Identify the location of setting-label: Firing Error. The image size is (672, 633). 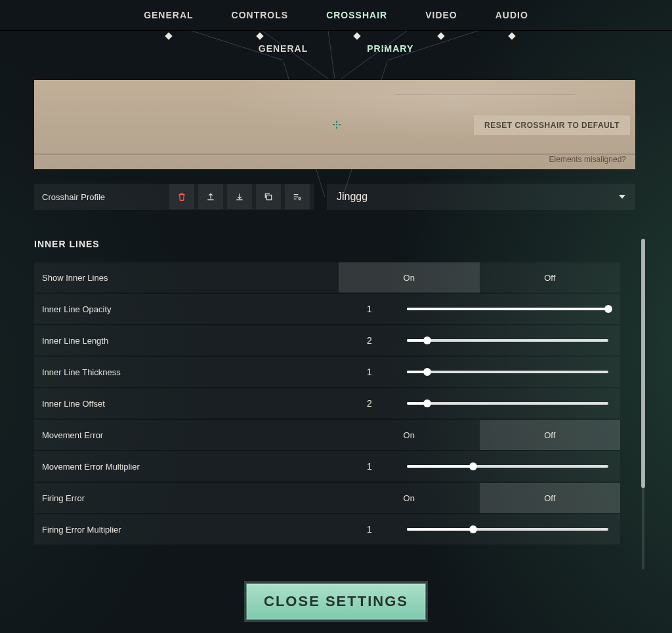
(186, 499).